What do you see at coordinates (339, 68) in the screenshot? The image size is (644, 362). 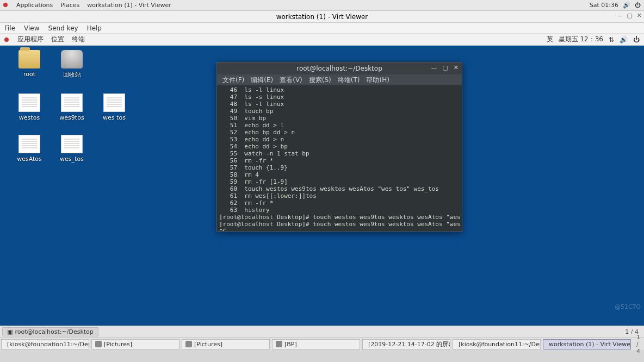 I see `terminal-title: root@localhost:~/Desktop` at bounding box center [339, 68].